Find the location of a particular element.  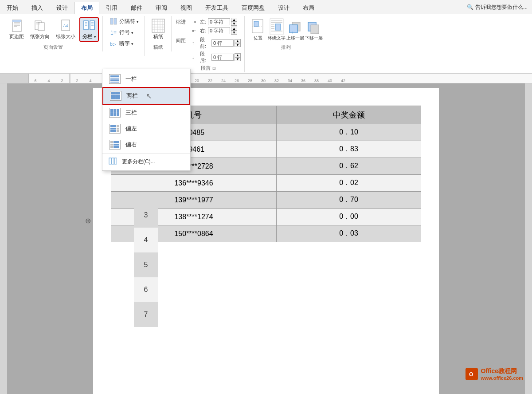

tab-kaifagongju: 开发工具 is located at coordinates (217, 8).